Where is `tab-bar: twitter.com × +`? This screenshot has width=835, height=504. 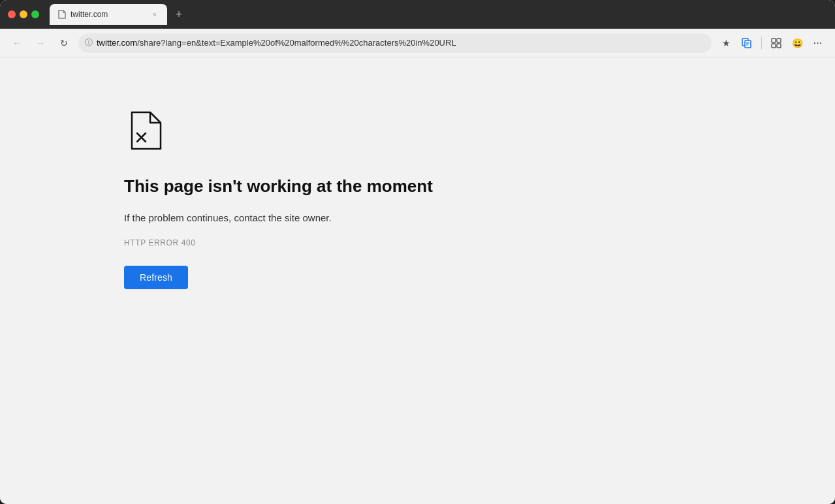 tab-bar: twitter.com × + is located at coordinates (439, 14).